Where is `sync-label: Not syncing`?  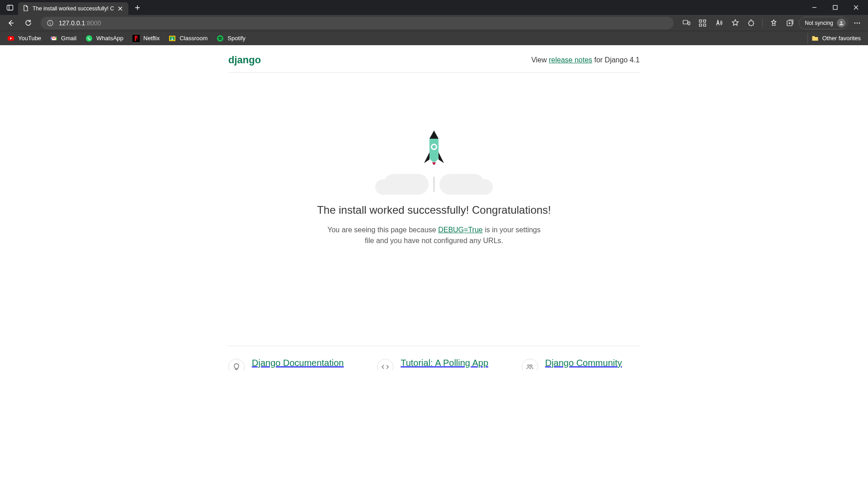
sync-label: Not syncing is located at coordinates (819, 23).